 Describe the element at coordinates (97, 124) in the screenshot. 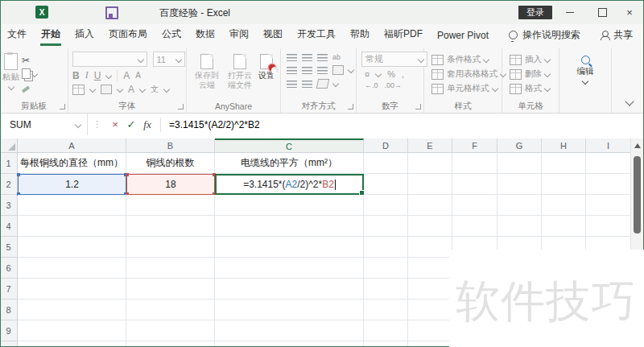

I see `formula-bar-drag-dots: ⋮` at that location.